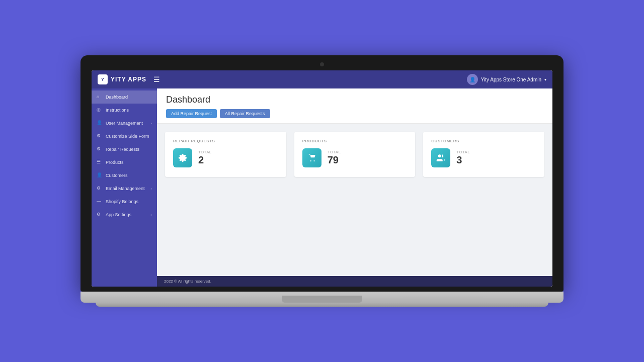 The width and height of the screenshot is (644, 362). What do you see at coordinates (100, 175) in the screenshot?
I see `customers-icon: 👤` at bounding box center [100, 175].